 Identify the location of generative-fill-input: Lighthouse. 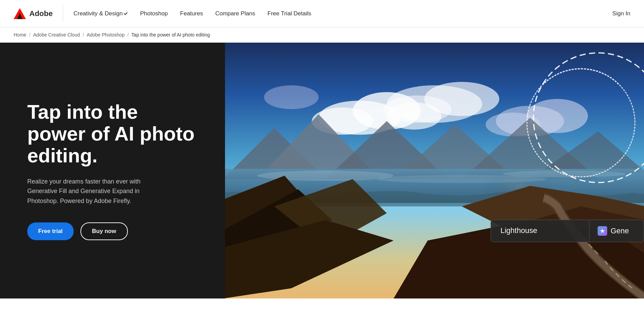
(540, 231).